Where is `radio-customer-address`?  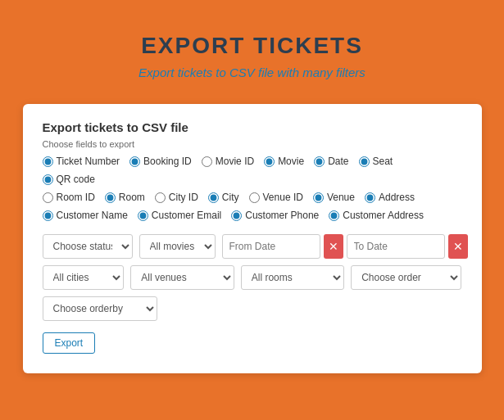
radio-customer-address is located at coordinates (334, 216).